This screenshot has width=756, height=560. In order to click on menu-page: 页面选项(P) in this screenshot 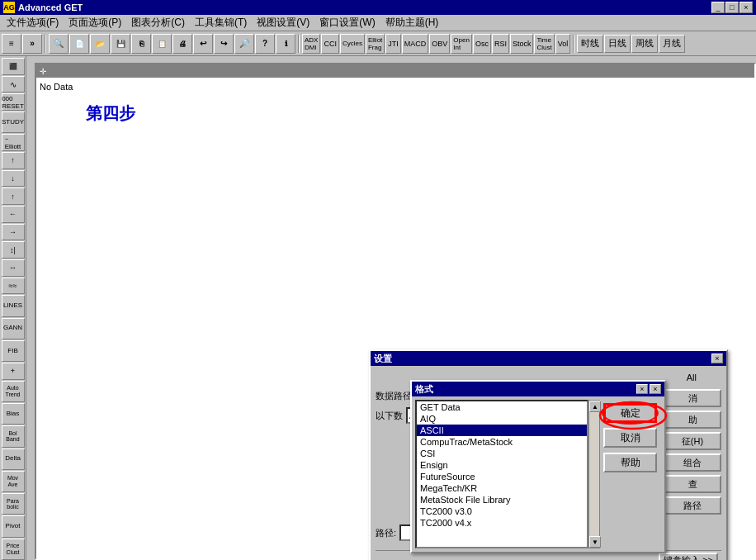, I will do `click(95, 23)`.